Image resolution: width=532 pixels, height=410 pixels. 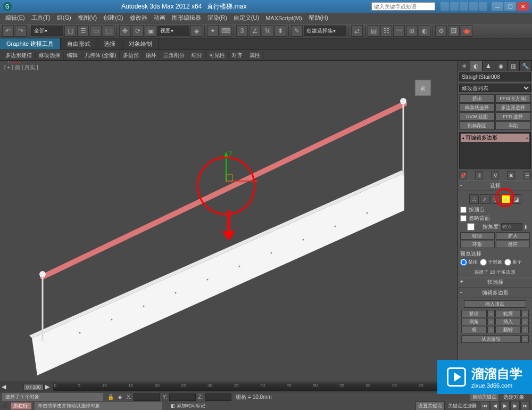 What do you see at coordinates (197, 55) in the screenshot?
I see `ribbon-subdivision: 细分` at bounding box center [197, 55].